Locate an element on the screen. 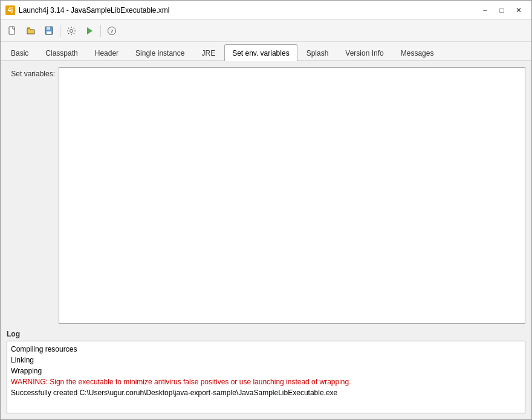 Image resolution: width=532 pixels, height=420 pixels. tabs: Basic Classpath Header Single instance J… is located at coordinates (266, 51).